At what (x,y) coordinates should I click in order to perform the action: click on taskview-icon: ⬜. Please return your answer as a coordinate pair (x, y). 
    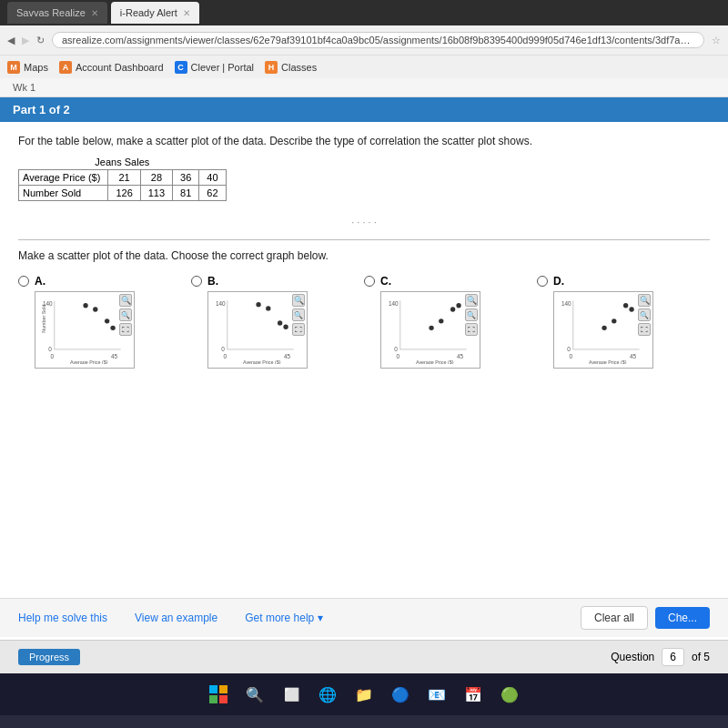
    Looking at the image, I should click on (291, 694).